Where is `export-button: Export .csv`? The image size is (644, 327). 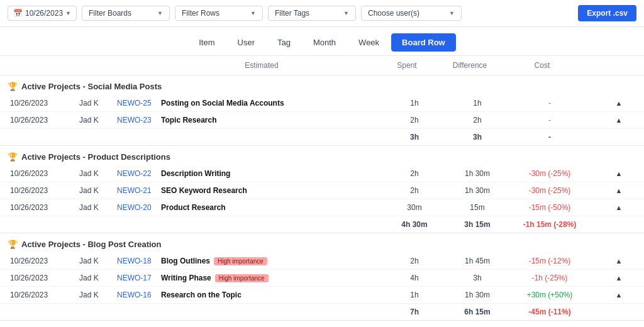 export-button: Export .csv is located at coordinates (608, 13).